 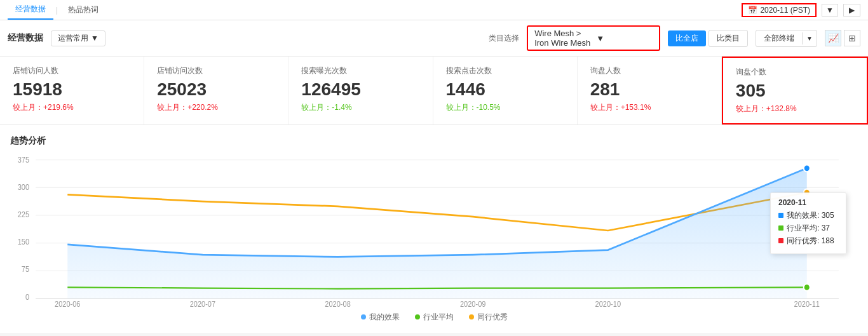 I want to click on terminal-selector: 全部终端 ▼, so click(x=787, y=38).